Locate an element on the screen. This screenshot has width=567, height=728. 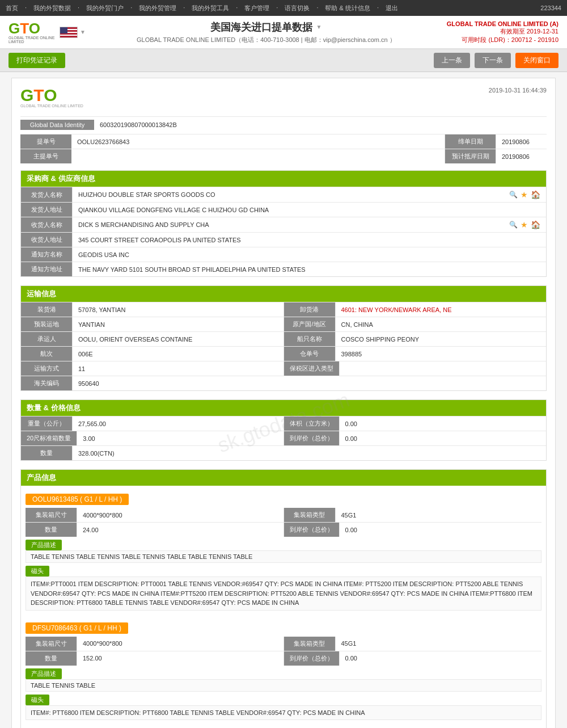
product1-desc-section: 产品描述 TABLE TENNIS TABLE is located at coordinates (284, 680).